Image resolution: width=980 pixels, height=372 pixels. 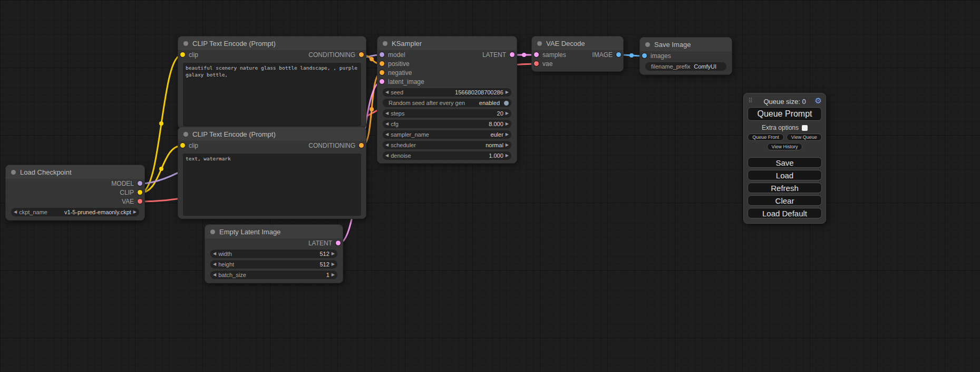 I want to click on node-title-bar: KSampler, so click(x=447, y=43).